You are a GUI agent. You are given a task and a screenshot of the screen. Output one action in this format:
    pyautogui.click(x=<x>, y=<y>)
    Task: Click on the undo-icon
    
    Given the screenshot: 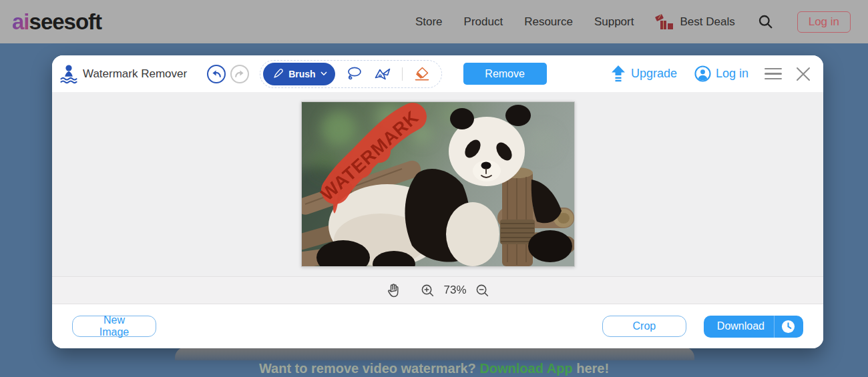 What is the action you would take?
    pyautogui.click(x=216, y=74)
    